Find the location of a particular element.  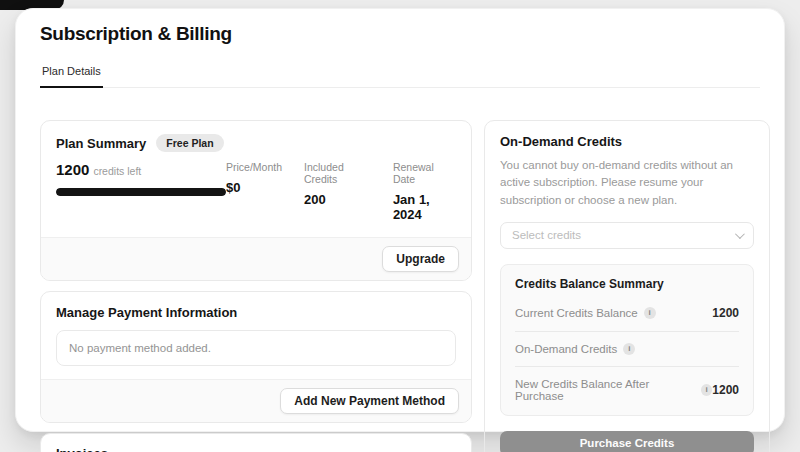

stat-value: $0 is located at coordinates (254, 188).